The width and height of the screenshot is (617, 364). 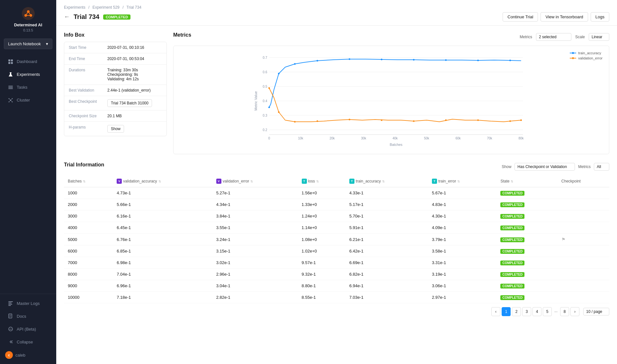 What do you see at coordinates (322, 205) in the screenshot?
I see `cell-loss: 1.33e+0` at bounding box center [322, 205].